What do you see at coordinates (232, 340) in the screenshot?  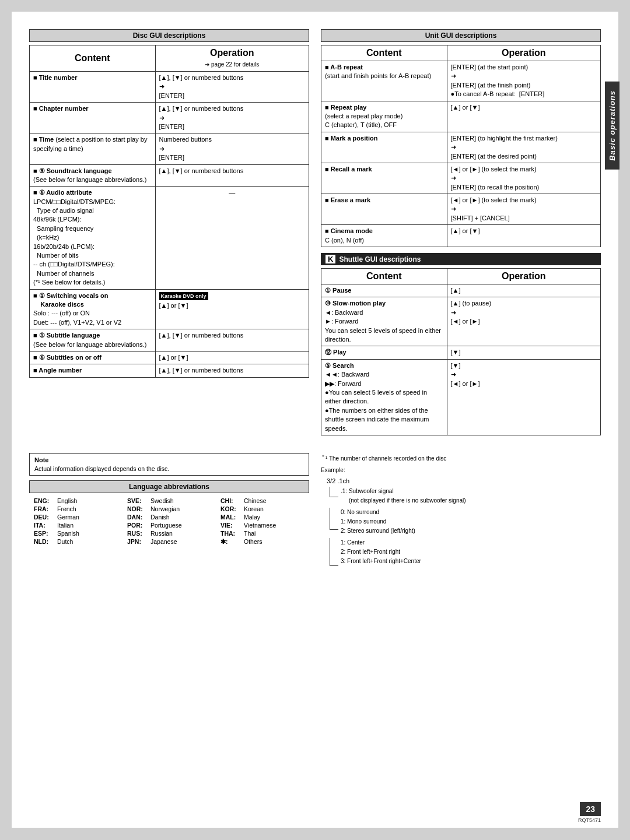 I see `row-e1-op: [▲], [▼] or numbered buttons` at bounding box center [232, 340].